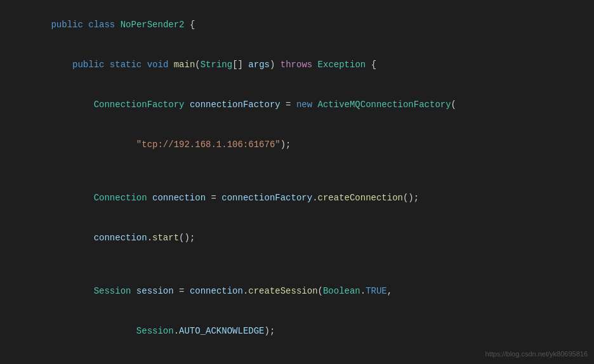 The image size is (594, 364). Describe the element at coordinates (297, 198) in the screenshot. I see `code-line-6: Connection connection = connectionFactor…` at that location.